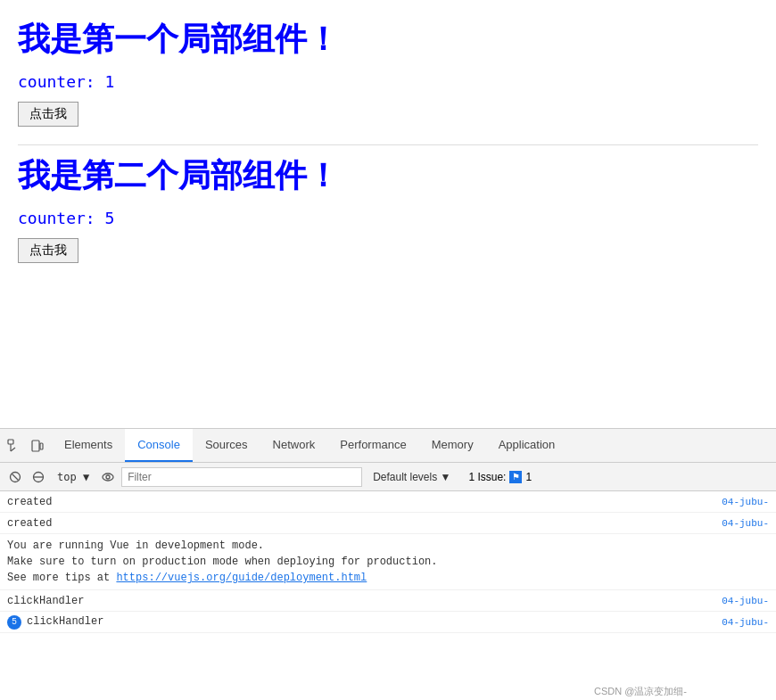  Describe the element at coordinates (37, 446) in the screenshot. I see `device-icon` at that location.